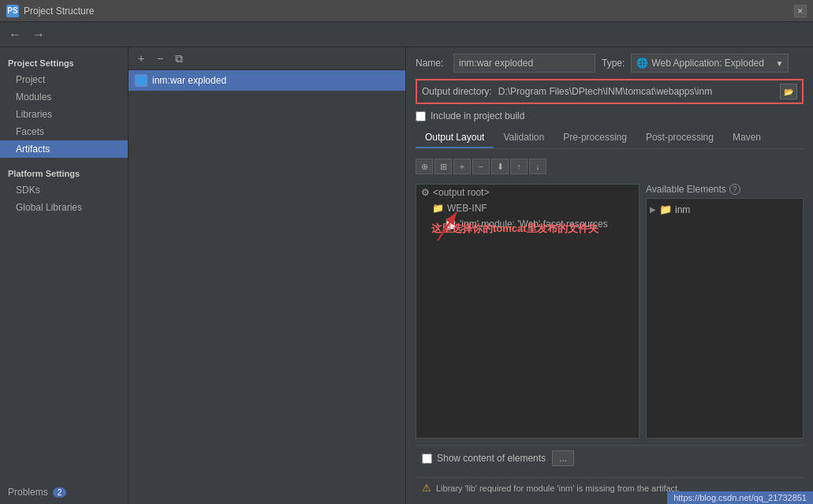  I want to click on tree-facet-resources: 📄 'inm' module: 'Web' facet resources, so click(528, 224).